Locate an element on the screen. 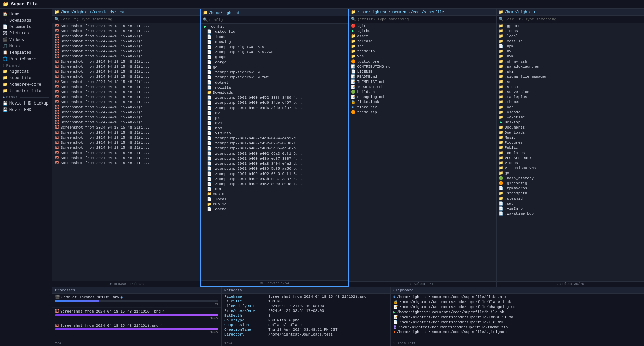 The image size is (644, 346). file-item: 📁.mozilla is located at coordinates (570, 41).